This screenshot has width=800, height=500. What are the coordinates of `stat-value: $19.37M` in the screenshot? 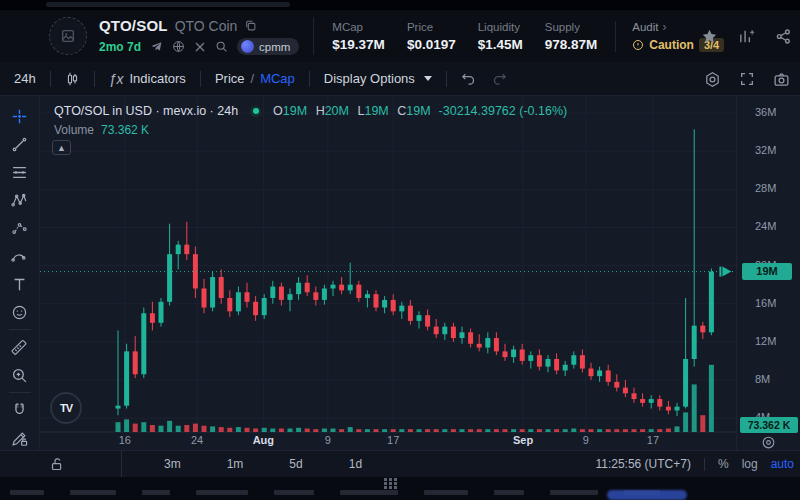 It's located at (358, 44).